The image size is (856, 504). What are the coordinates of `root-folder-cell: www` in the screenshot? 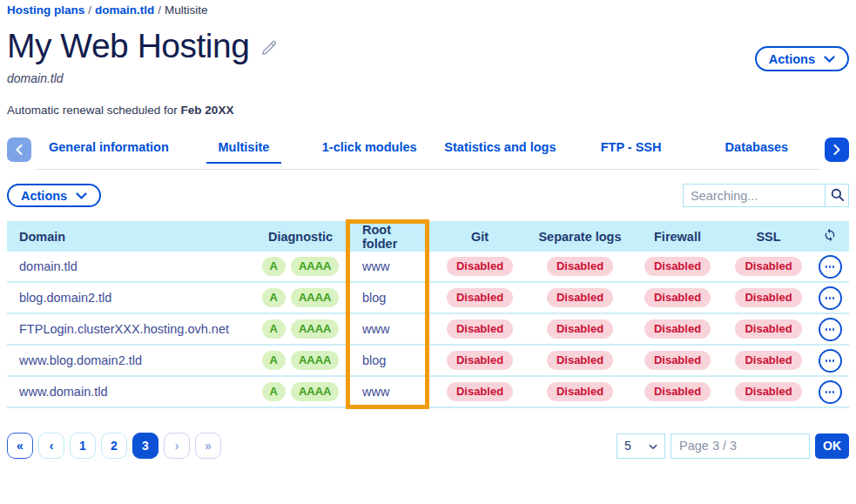 It's located at (388, 266).